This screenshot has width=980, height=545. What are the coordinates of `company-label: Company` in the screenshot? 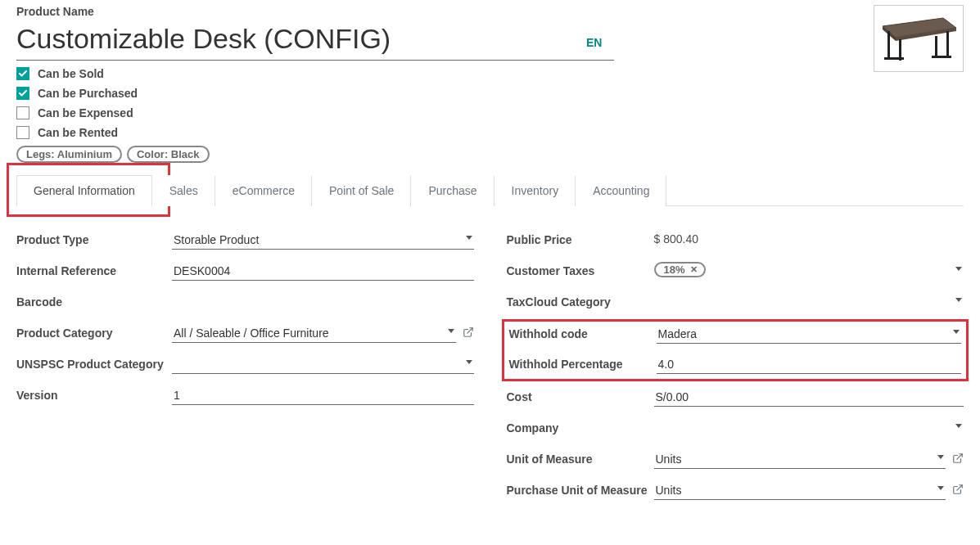 It's located at (580, 427).